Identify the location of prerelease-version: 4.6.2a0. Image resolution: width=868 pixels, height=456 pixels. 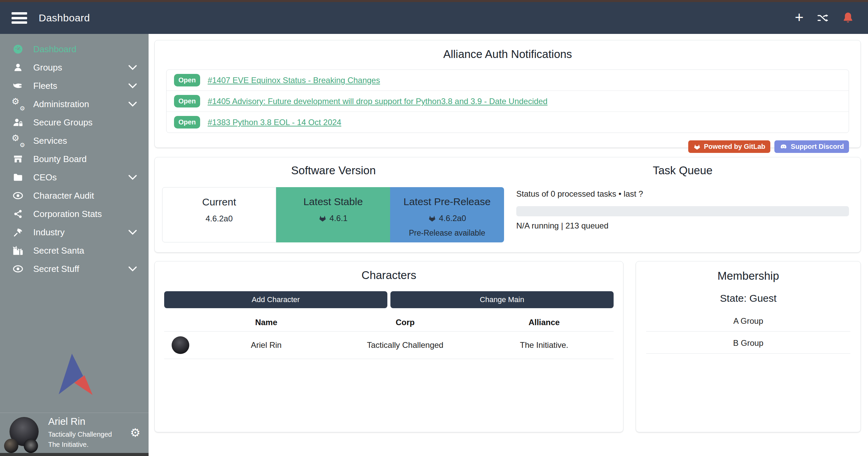
(452, 218).